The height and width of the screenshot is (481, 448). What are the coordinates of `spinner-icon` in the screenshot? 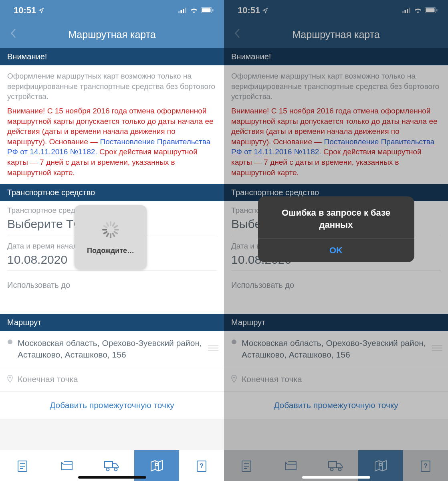 It's located at (111, 230).